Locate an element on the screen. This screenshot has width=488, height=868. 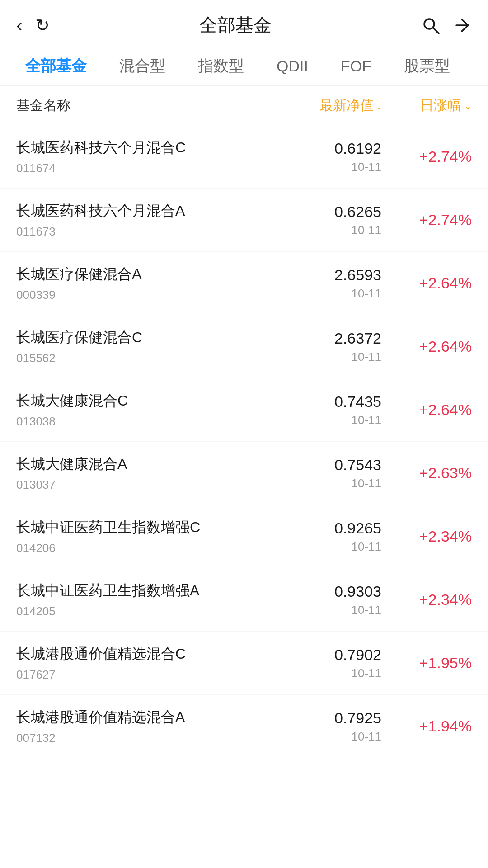
fund-nav-value: 0.7543 is located at coordinates (323, 465).